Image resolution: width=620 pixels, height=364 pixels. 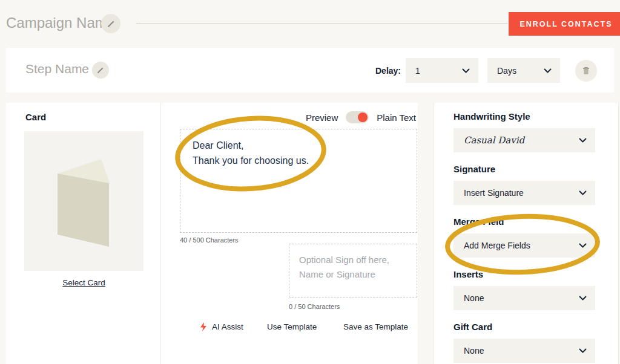 What do you see at coordinates (524, 298) in the screenshot?
I see `inserts-select: None` at bounding box center [524, 298].